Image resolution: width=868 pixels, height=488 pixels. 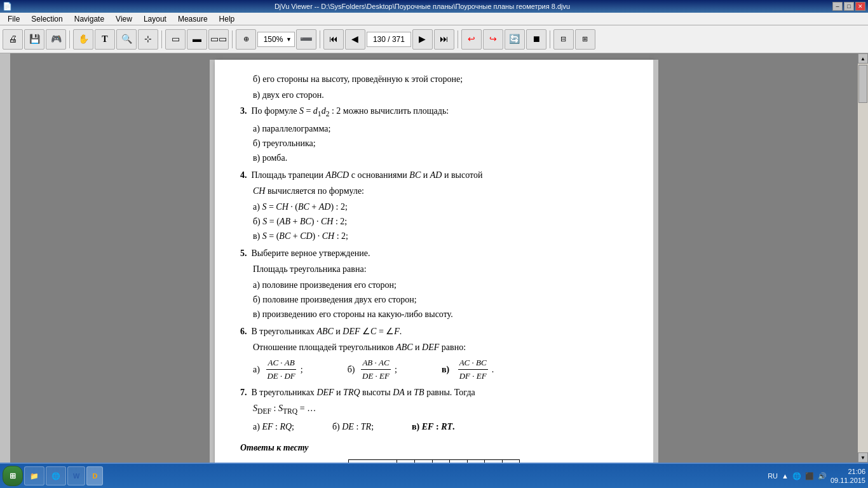 I want to click on item-3v: в) ромба., so click(x=434, y=158).